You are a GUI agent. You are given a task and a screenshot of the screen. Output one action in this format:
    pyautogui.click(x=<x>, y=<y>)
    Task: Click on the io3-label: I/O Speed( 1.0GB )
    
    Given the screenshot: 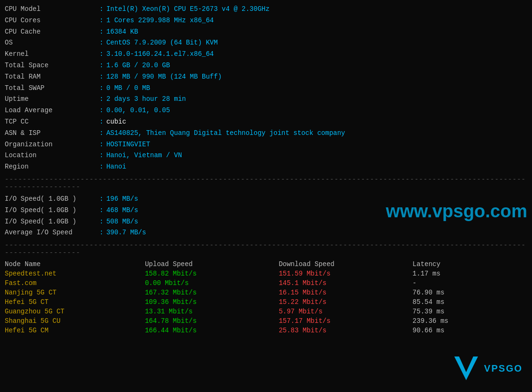 What is the action you would take?
    pyautogui.click(x=52, y=222)
    